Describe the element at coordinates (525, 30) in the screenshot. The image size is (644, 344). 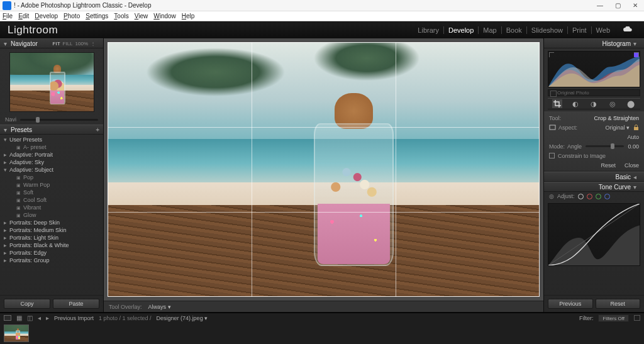
I see `module-picker: Library Develop Map Book Slideshow Print…` at that location.